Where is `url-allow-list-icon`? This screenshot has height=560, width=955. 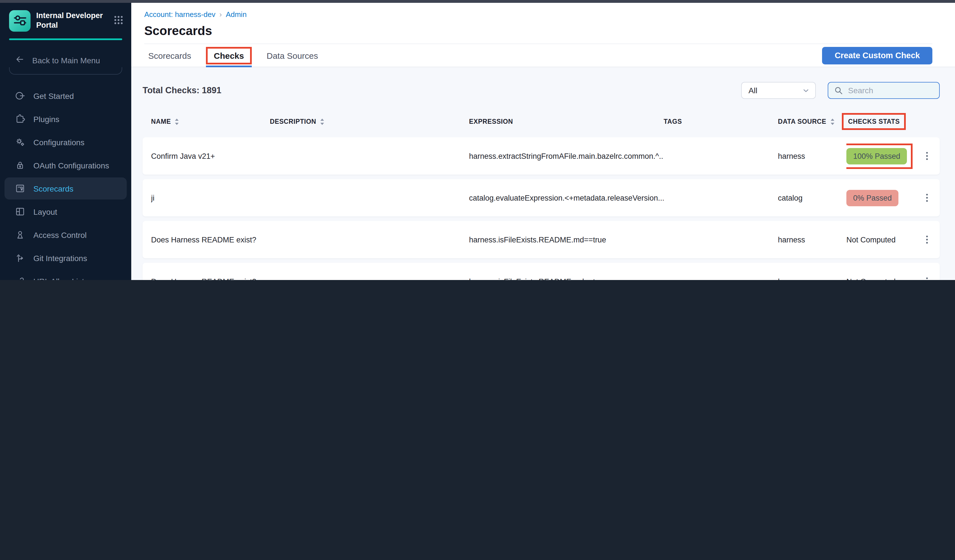
url-allow-list-icon is located at coordinates (20, 278).